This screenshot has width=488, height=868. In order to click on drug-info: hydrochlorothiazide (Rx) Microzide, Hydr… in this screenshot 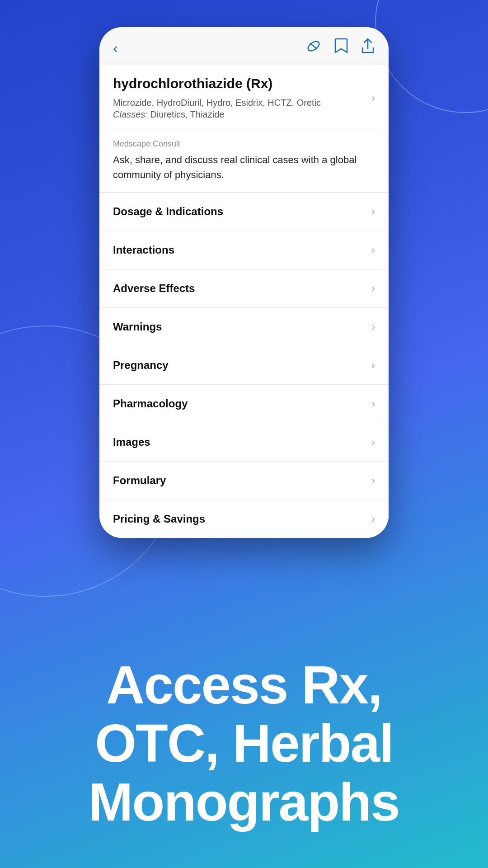, I will do `click(239, 98)`.